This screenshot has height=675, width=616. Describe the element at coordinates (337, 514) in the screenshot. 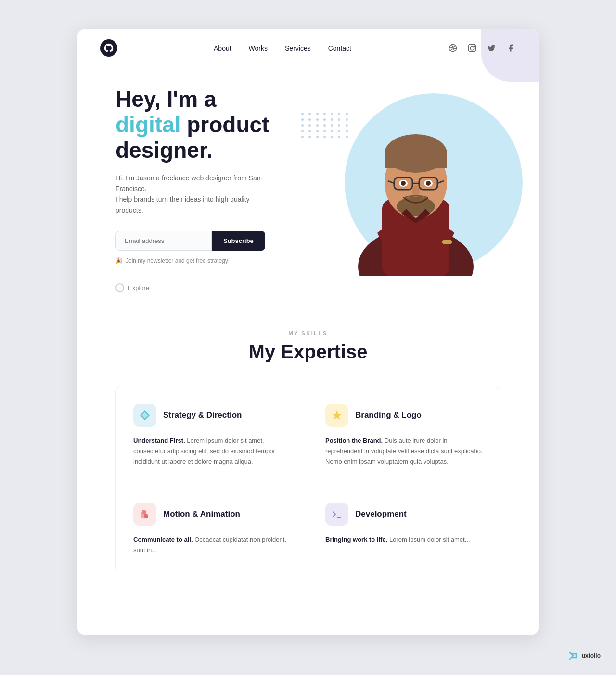

I see `development-icon` at that location.